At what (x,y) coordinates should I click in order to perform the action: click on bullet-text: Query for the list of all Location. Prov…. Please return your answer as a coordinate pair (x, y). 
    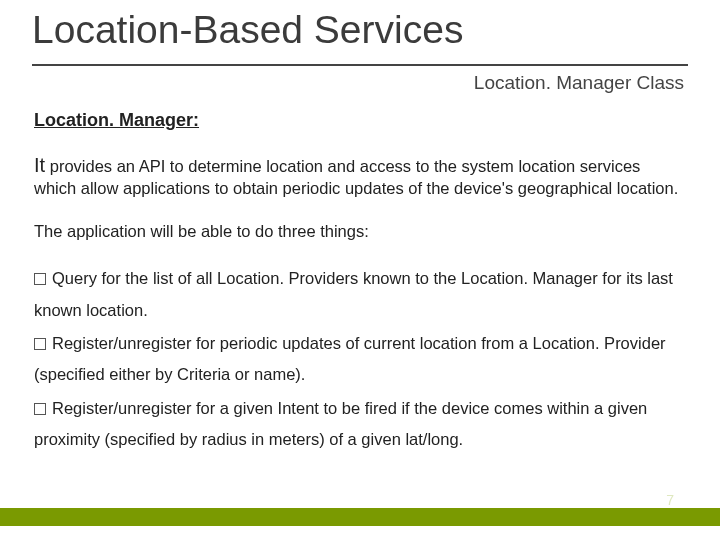
    Looking at the image, I should click on (354, 294).